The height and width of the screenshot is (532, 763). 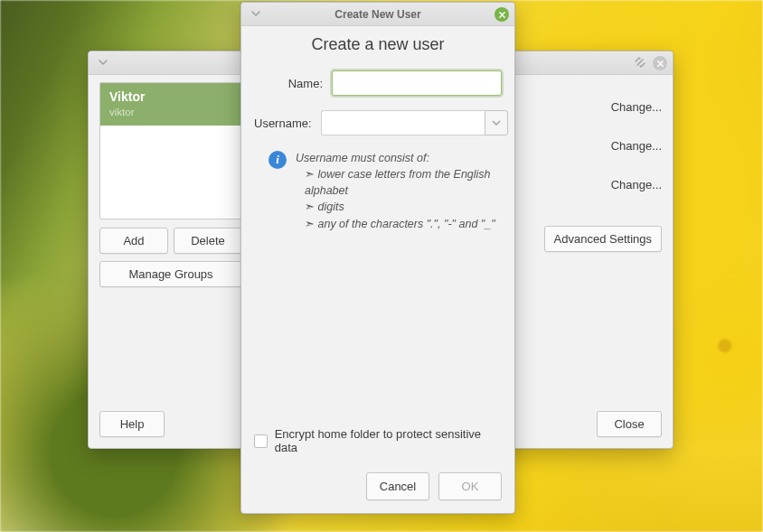 What do you see at coordinates (171, 151) in the screenshot?
I see `user-list: Viktor viktor` at bounding box center [171, 151].